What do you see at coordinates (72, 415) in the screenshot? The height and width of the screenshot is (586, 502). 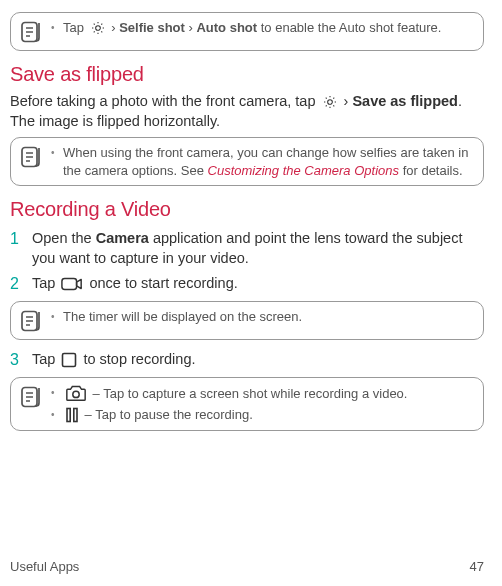 I see `pause-icon` at bounding box center [72, 415].